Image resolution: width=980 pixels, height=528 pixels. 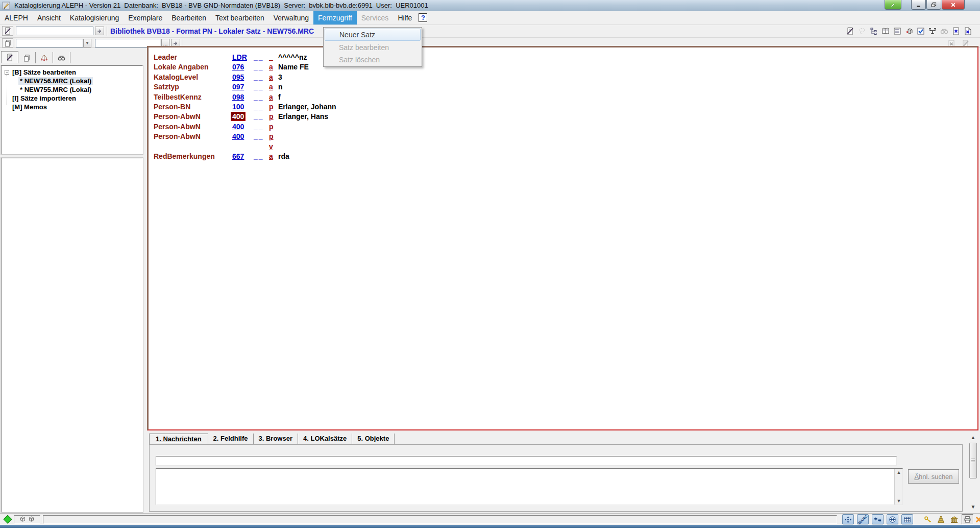 I want to click on tree-item-new755-mrc-lokal: * NEW755.MRC (Lokal), so click(x=56, y=90).